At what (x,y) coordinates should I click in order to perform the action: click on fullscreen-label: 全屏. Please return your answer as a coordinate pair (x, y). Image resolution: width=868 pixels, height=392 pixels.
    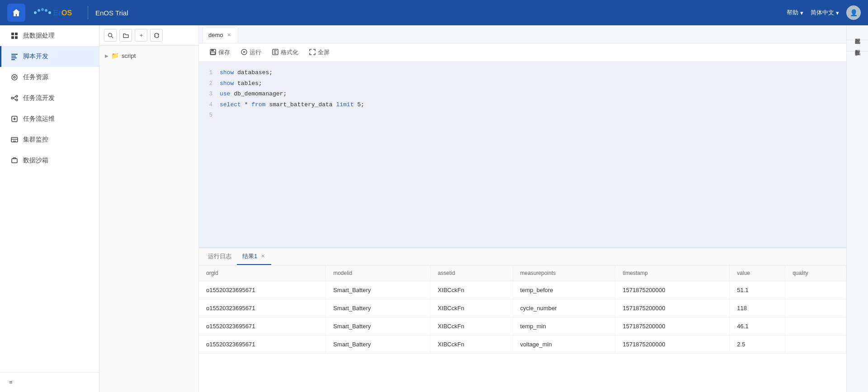
    Looking at the image, I should click on (324, 52).